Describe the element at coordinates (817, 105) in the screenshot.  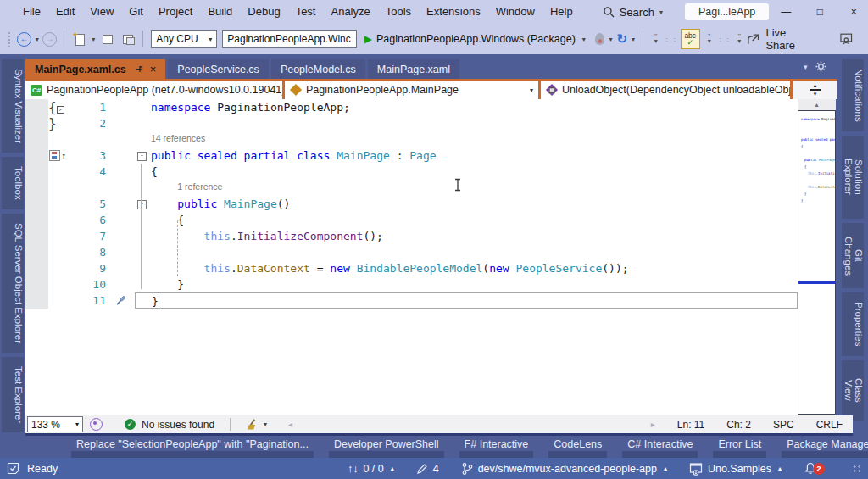
I see `scroll-up-icon: ▲` at that location.